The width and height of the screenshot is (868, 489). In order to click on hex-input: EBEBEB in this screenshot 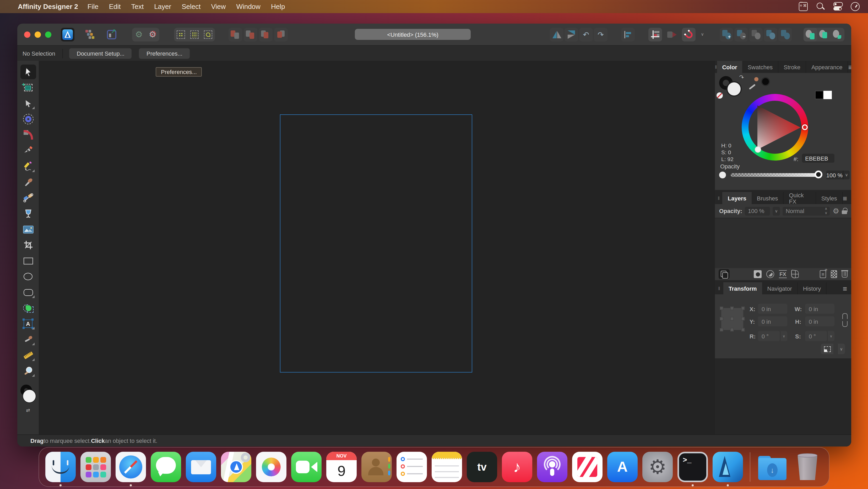, I will do `click(818, 158)`.